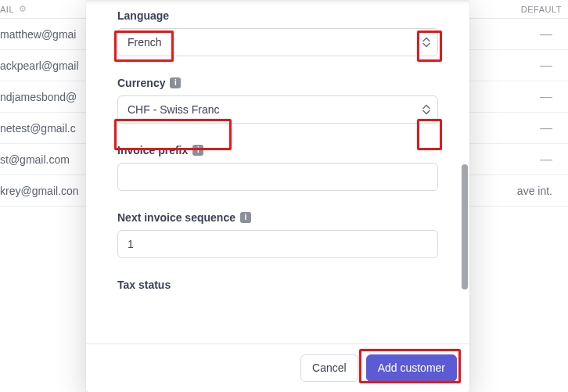 The image size is (568, 392). What do you see at coordinates (278, 368) in the screenshot?
I see `modal-footer: Cancel Add customer` at bounding box center [278, 368].